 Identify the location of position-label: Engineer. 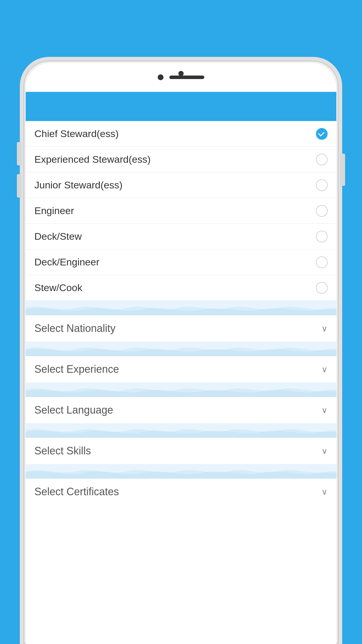
(54, 211).